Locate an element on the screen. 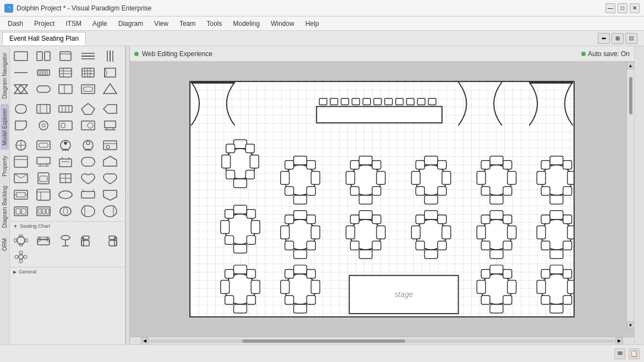 Image resolution: width=644 pixels, height=362 pixels. horizontal-scrollbar: ◀ ▶ is located at coordinates (382, 341).